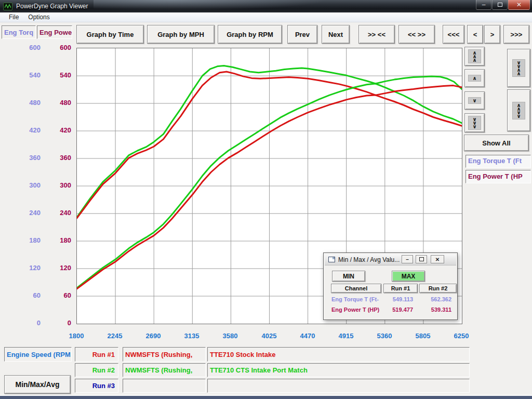 The width and height of the screenshot is (532, 399). I want to click on max-toggle-button: MAX, so click(408, 276).